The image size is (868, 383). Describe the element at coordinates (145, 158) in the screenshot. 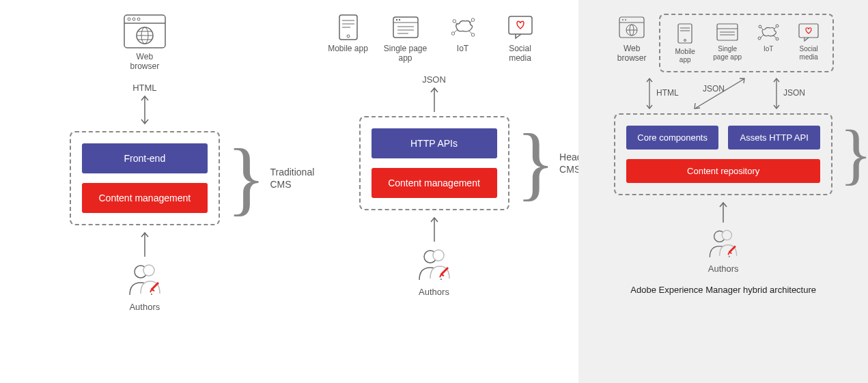

I see `block-frontend: Front-end` at that location.